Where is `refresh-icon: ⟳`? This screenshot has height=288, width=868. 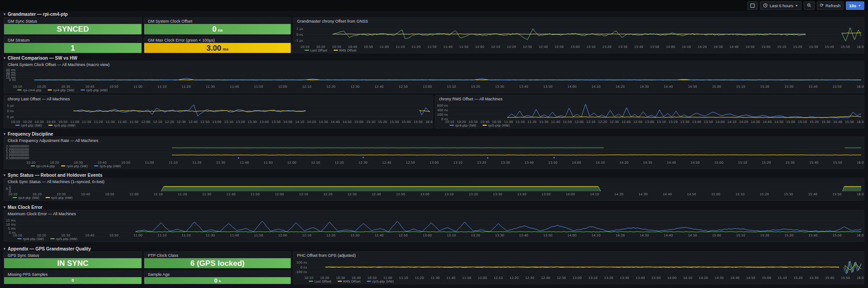 refresh-icon: ⟳ is located at coordinates (822, 5).